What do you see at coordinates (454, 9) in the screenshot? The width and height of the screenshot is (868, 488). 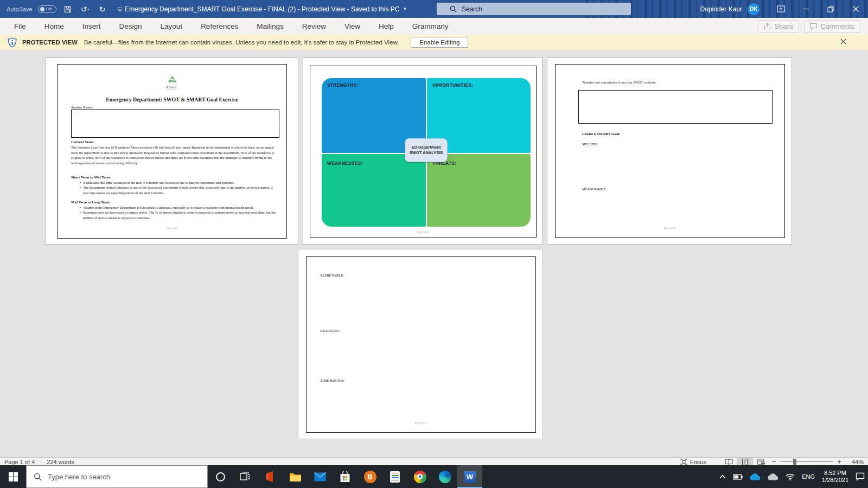 I see `search-icon` at bounding box center [454, 9].